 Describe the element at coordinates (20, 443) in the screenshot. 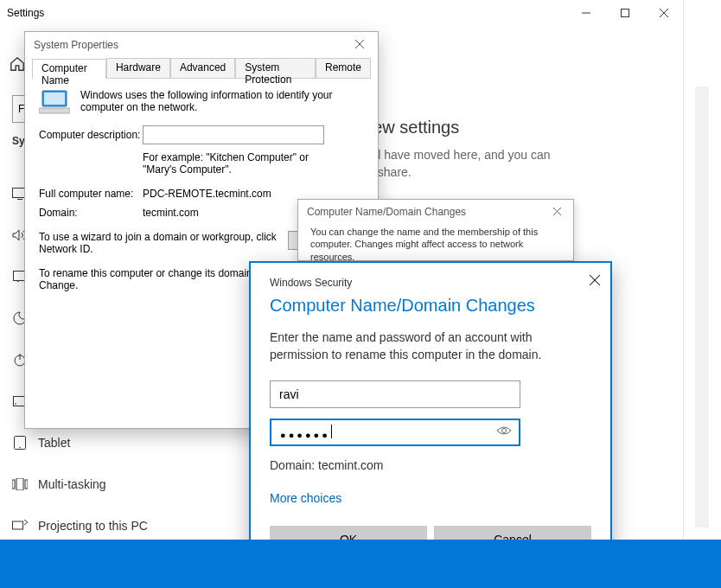

I see `tablet-icon` at that location.